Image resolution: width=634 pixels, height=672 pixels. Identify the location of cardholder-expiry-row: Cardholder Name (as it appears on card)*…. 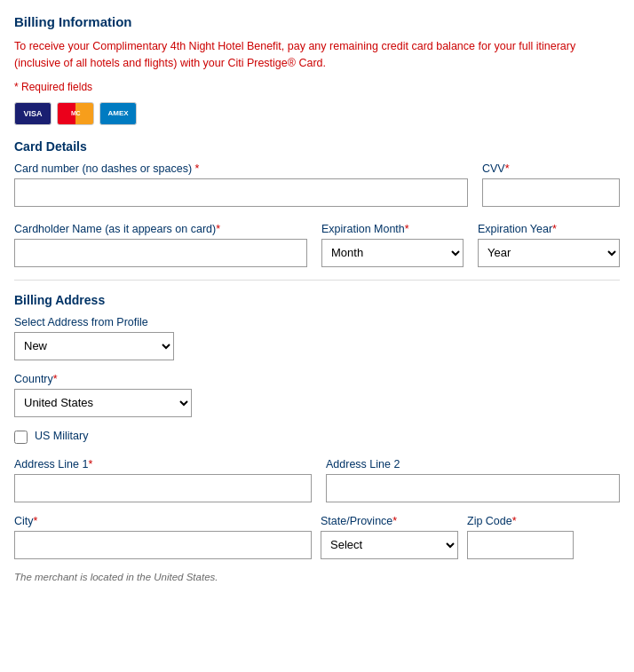
(317, 245).